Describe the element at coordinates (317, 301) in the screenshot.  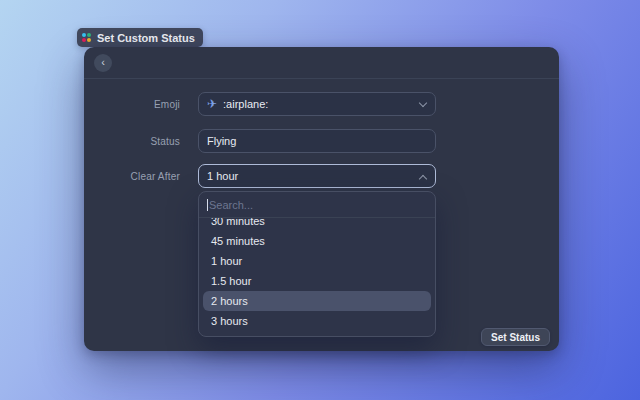
I see `option-2-hours: 2 hours` at that location.